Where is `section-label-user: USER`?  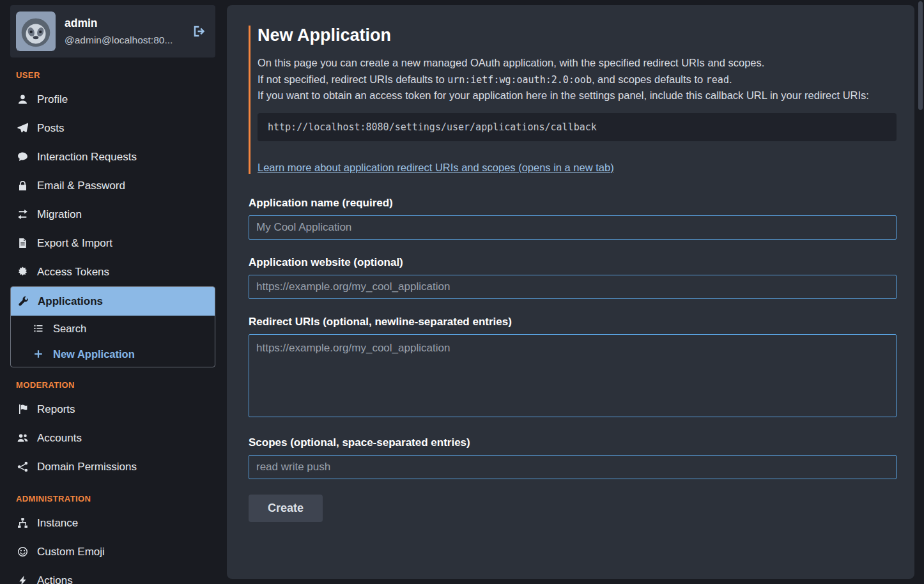
section-label-user: USER is located at coordinates (116, 75).